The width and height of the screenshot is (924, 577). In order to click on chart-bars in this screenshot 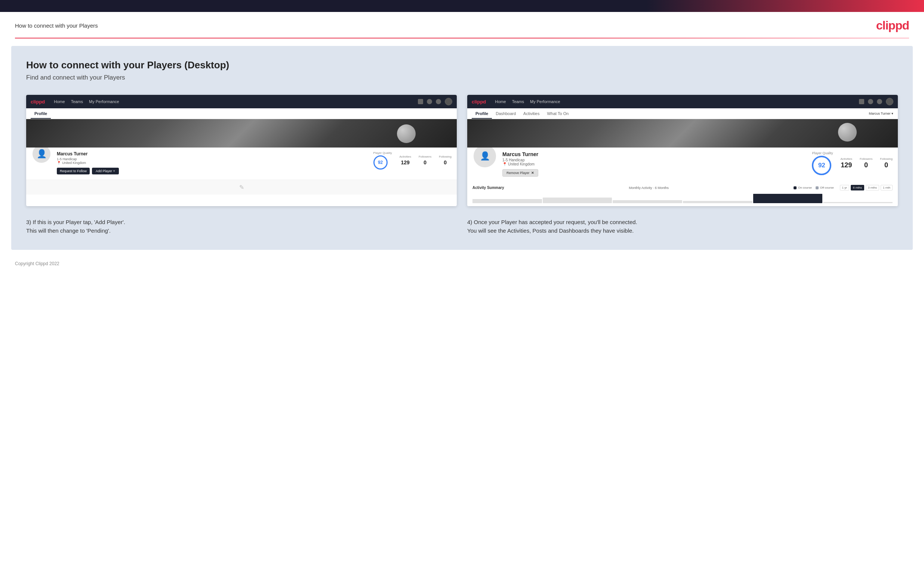, I will do `click(683, 198)`.